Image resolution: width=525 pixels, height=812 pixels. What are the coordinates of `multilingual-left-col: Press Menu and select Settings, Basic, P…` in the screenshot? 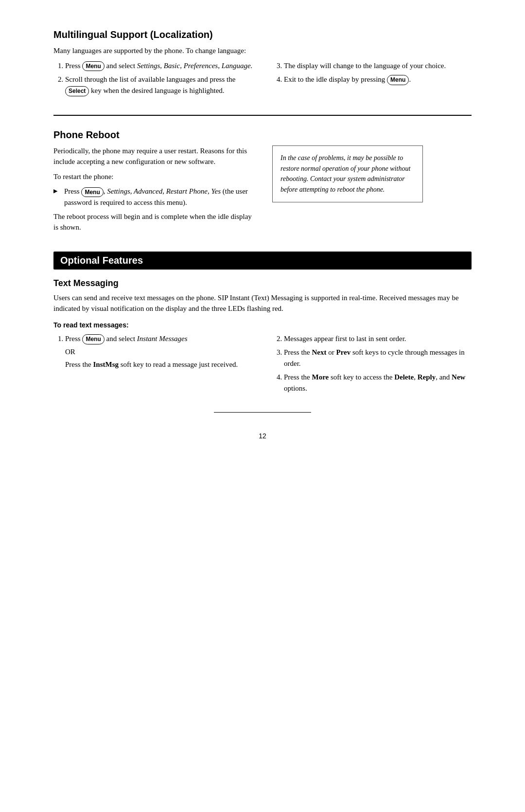 It's located at (153, 80).